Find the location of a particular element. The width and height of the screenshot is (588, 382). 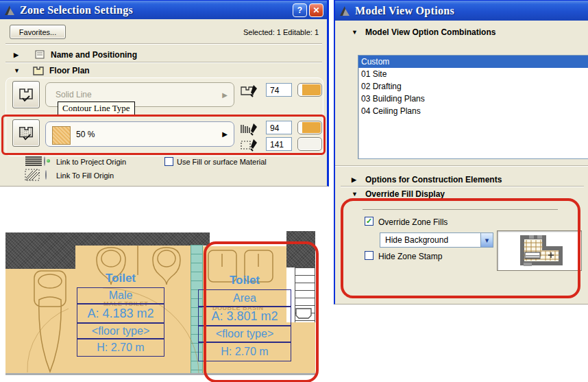

section-model-view-option-combinations: ▼ Model View Option Combinations is located at coordinates (465, 32).